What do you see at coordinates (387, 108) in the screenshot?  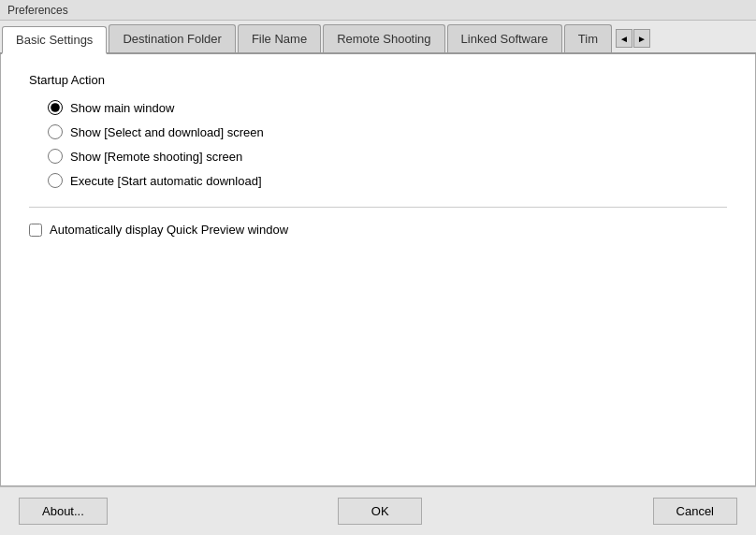 I see `radio-show-main: Show main window` at bounding box center [387, 108].